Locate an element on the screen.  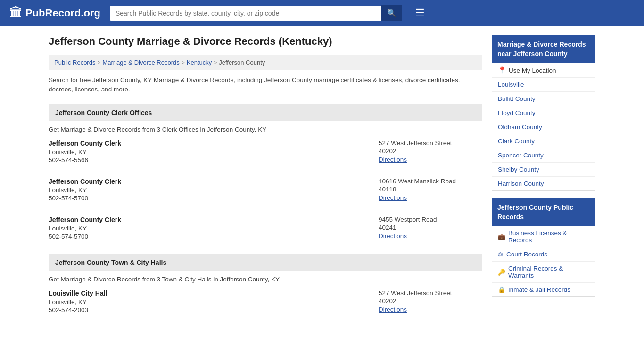
cityhall-office-1-zip: 40202 is located at coordinates (430, 301).